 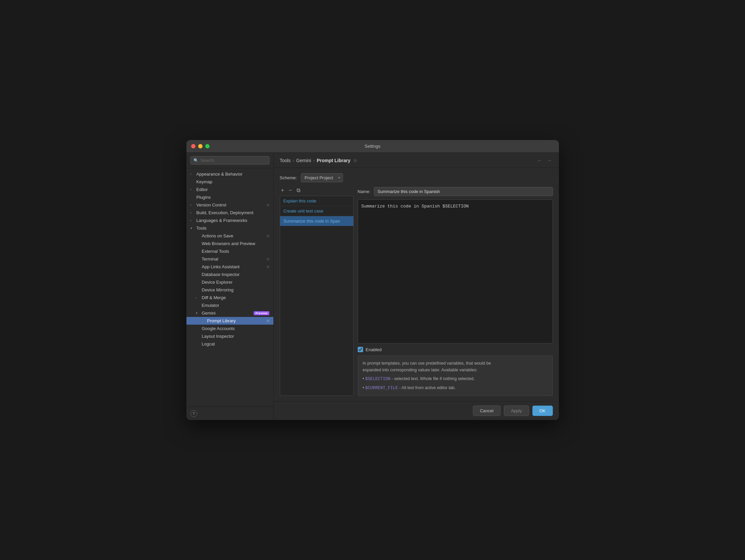 I want to click on sidebar-item-label: App Links Assistant, so click(x=234, y=267).